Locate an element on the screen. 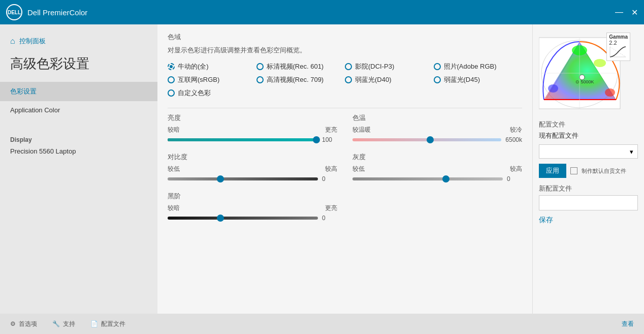  display-section-label: Display is located at coordinates (79, 137).